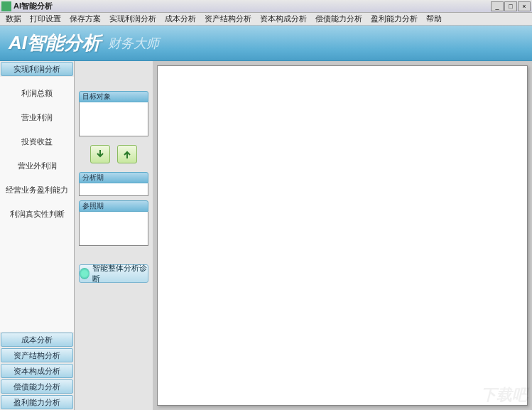 Image resolution: width=532 pixels, height=410 pixels. What do you see at coordinates (133, 18) in the screenshot?
I see `menu-profit: 实现利润分析` at bounding box center [133, 18].